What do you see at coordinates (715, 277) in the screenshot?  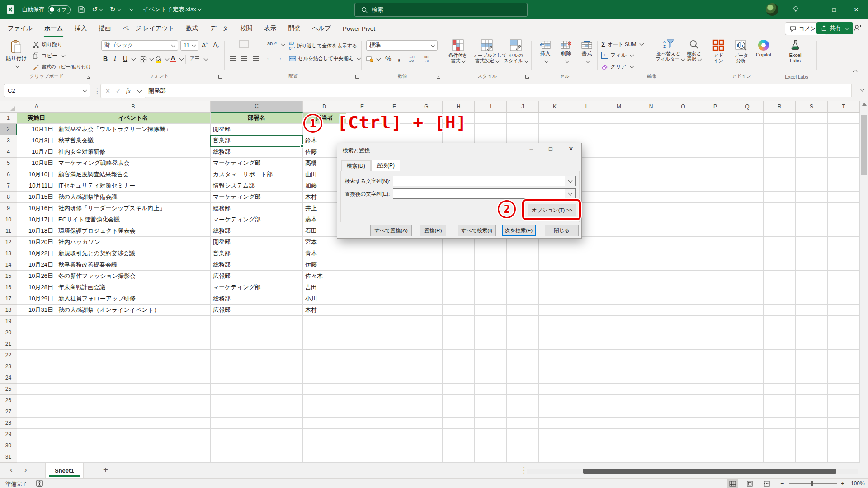 I see `cell-P15` at bounding box center [715, 277].